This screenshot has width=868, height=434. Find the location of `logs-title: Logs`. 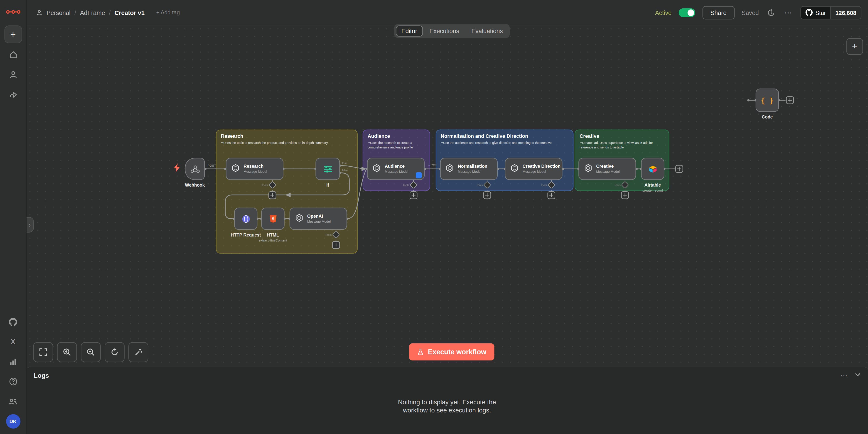

logs-title: Logs is located at coordinates (41, 375).